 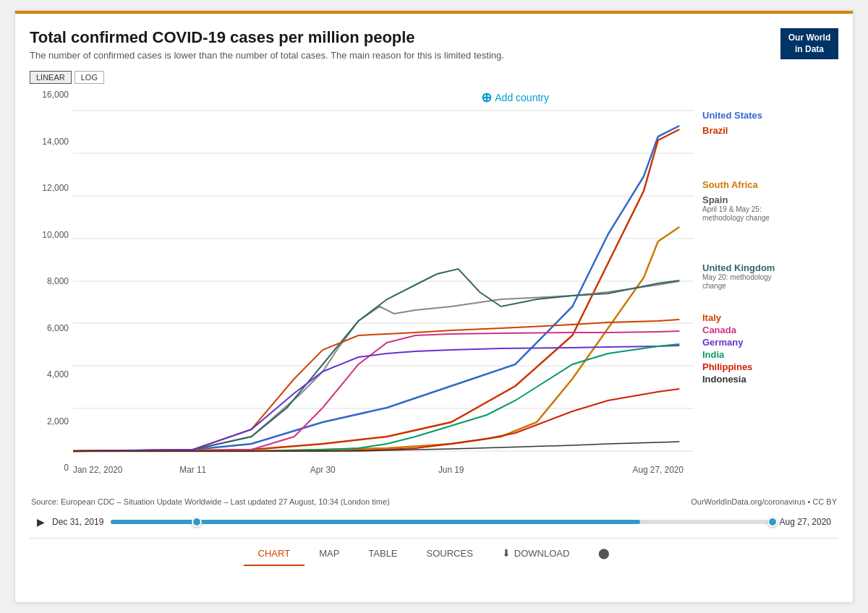 What do you see at coordinates (770, 343) in the screenshot?
I see `legend-item-germany: Germany` at bounding box center [770, 343].